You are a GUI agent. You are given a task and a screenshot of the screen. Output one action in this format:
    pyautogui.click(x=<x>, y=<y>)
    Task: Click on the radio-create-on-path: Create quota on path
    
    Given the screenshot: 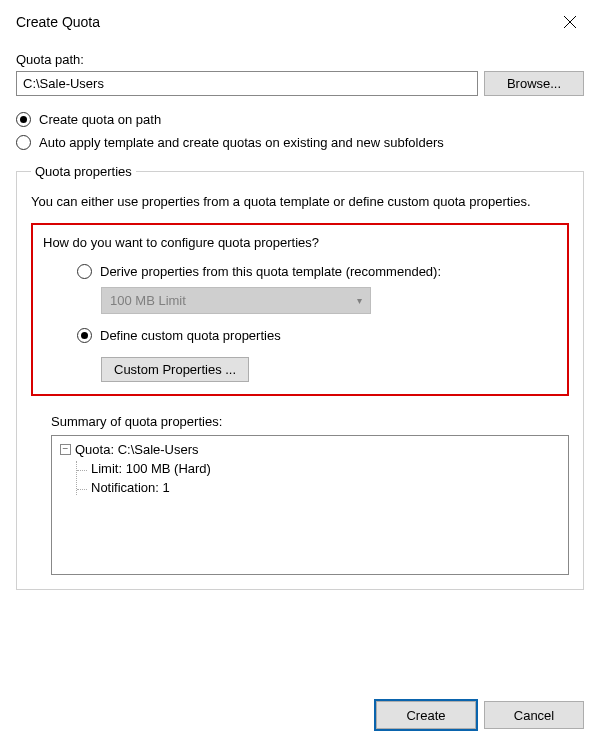 What is the action you would take?
    pyautogui.click(x=300, y=120)
    